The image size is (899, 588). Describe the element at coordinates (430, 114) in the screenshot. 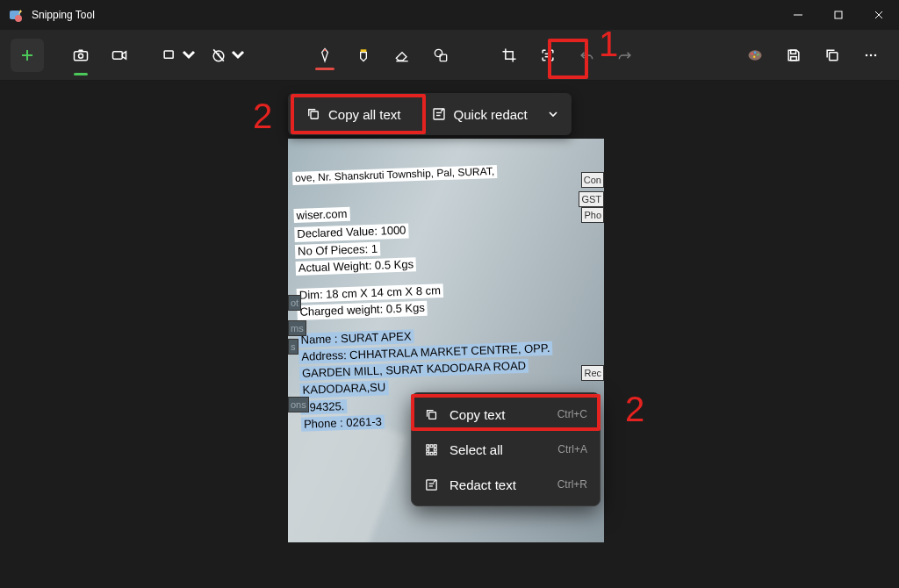

I see `text-actions-bar: Copy all text Quick redact` at that location.